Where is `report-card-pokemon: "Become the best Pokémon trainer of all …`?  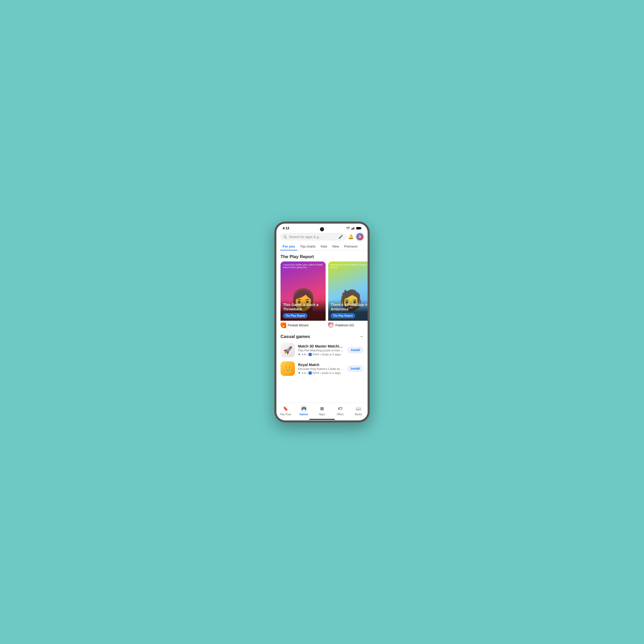 report-card-pokemon: "Become the best Pokémon trainer of all … is located at coordinates (348, 295).